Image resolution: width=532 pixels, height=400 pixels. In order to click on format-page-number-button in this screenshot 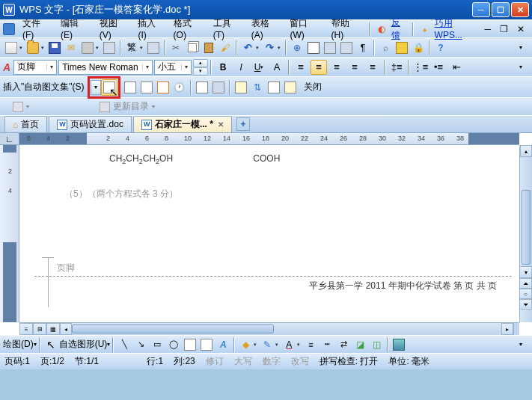, I will do `click(147, 87)`.